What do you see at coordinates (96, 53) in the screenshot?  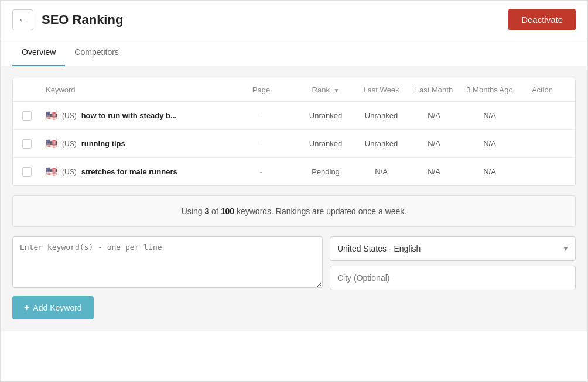 I see `tab-competitors: Competitors` at bounding box center [96, 53].